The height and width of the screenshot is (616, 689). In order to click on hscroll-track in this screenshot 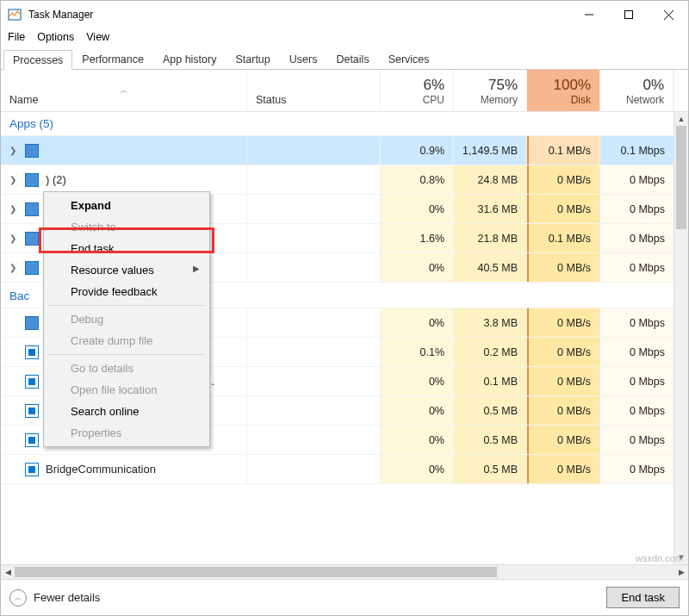, I will do `click(344, 572)`.